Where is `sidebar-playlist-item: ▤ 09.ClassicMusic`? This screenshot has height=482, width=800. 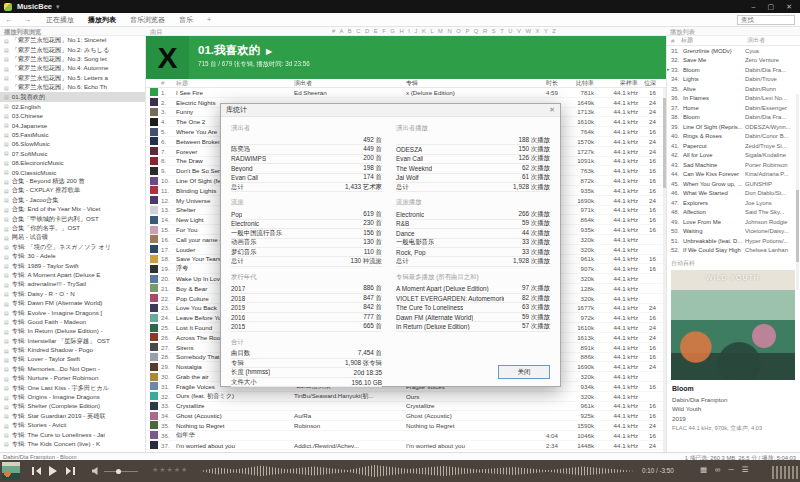
sidebar-playlist-item: ▤ 09.ClassicMusic is located at coordinates (72, 172).